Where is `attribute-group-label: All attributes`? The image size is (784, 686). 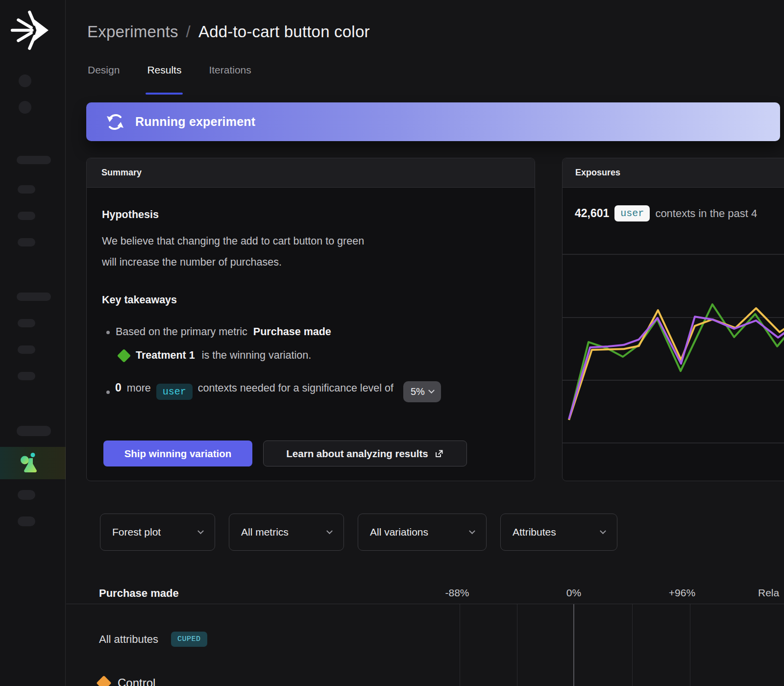 attribute-group-label: All attributes is located at coordinates (128, 639).